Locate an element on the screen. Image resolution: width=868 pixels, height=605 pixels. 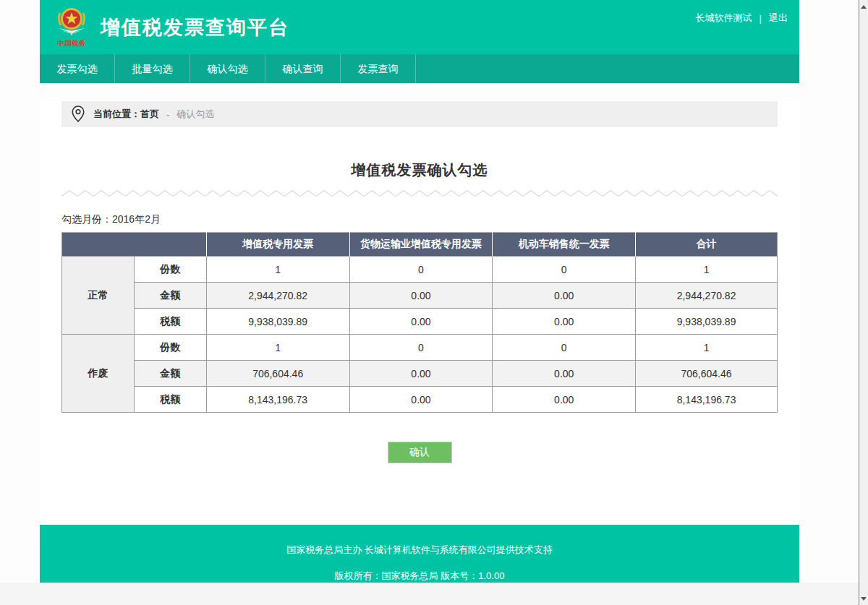
col-header-vehicle-invoice: 机动车销售统一发票 is located at coordinates (564, 244).